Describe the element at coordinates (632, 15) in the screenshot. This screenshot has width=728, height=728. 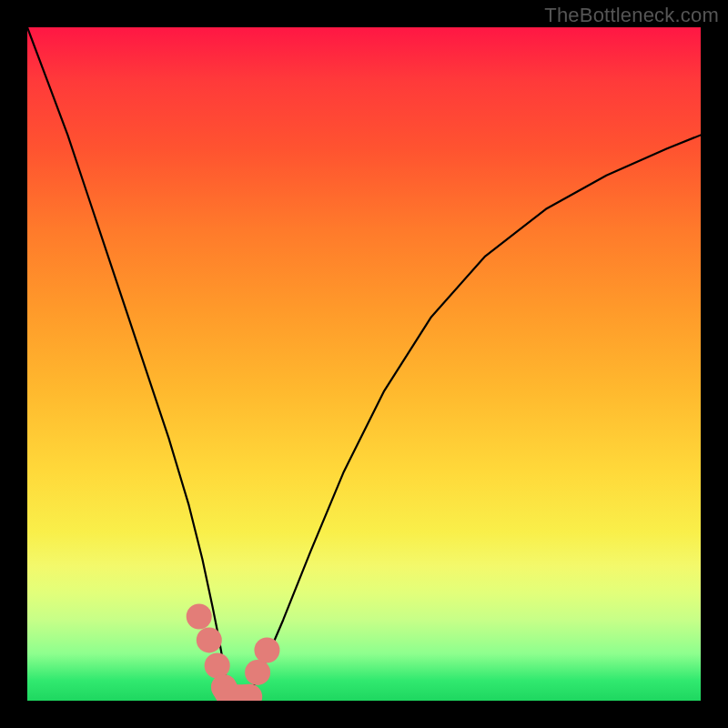
I see `watermark-label: TheBottleneck.com` at that location.